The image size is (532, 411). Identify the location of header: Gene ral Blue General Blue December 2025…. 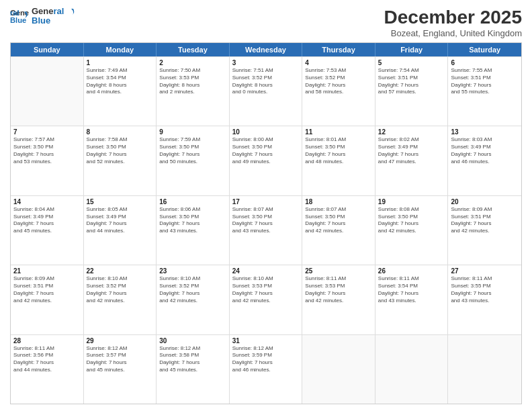
(266, 23).